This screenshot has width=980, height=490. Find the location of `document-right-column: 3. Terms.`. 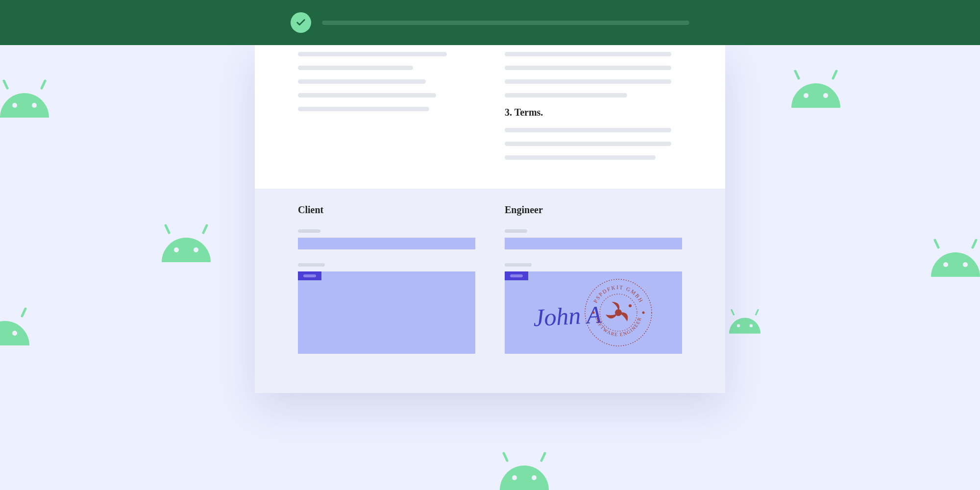

document-right-column: 3. Terms. is located at coordinates (593, 111).